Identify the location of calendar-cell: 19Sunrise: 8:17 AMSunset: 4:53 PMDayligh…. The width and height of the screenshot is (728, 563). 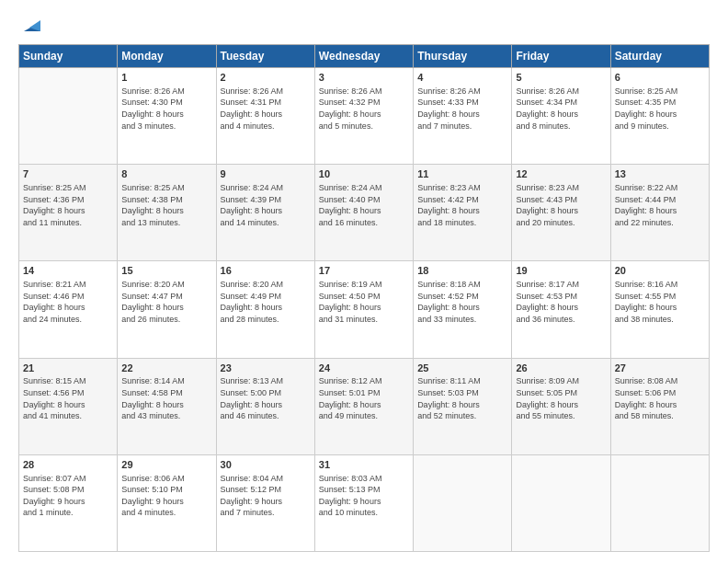
(561, 309).